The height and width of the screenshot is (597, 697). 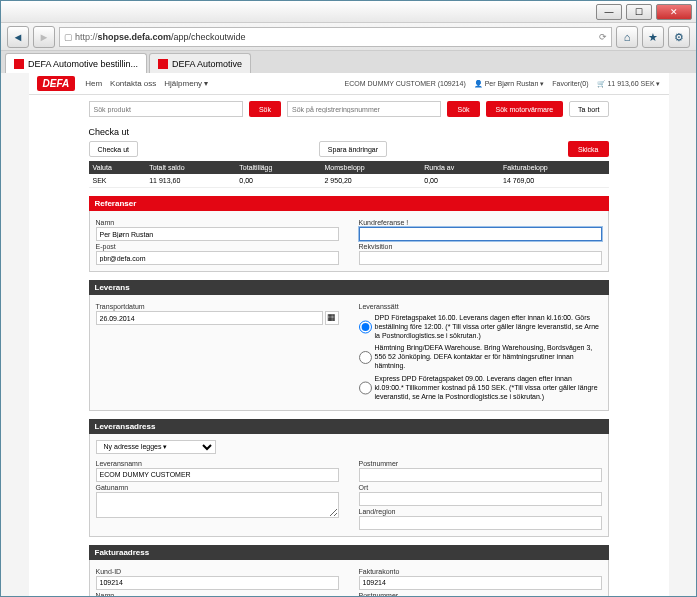 I want to click on cart-button: 🛒 11 913,60 SEK ▾, so click(x=629, y=84).